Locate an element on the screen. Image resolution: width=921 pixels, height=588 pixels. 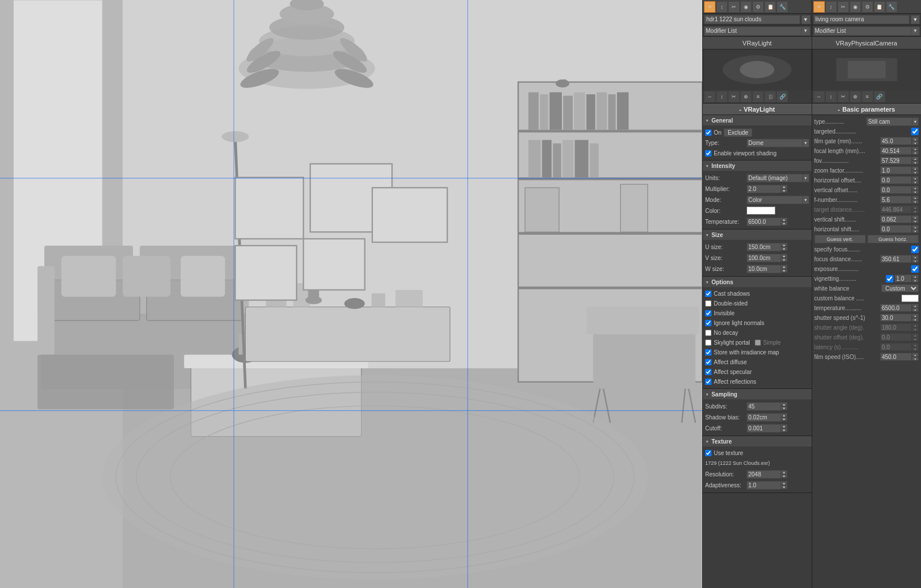
cam-params-minus: - is located at coordinates (839, 109).